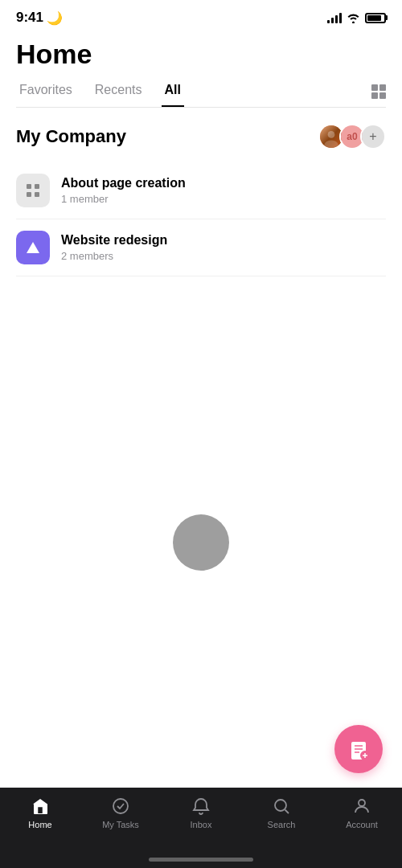  What do you see at coordinates (201, 69) in the screenshot?
I see `header: Home Favorites Recents All` at bounding box center [201, 69].